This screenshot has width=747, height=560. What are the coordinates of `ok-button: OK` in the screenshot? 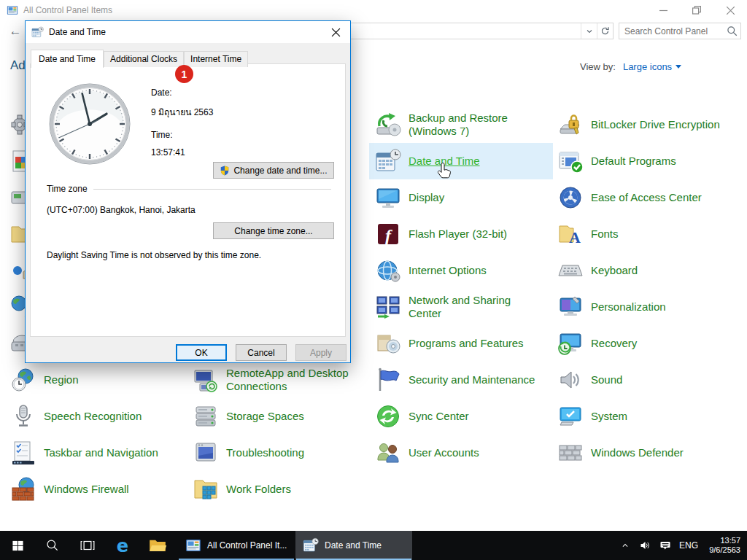 It's located at (201, 353).